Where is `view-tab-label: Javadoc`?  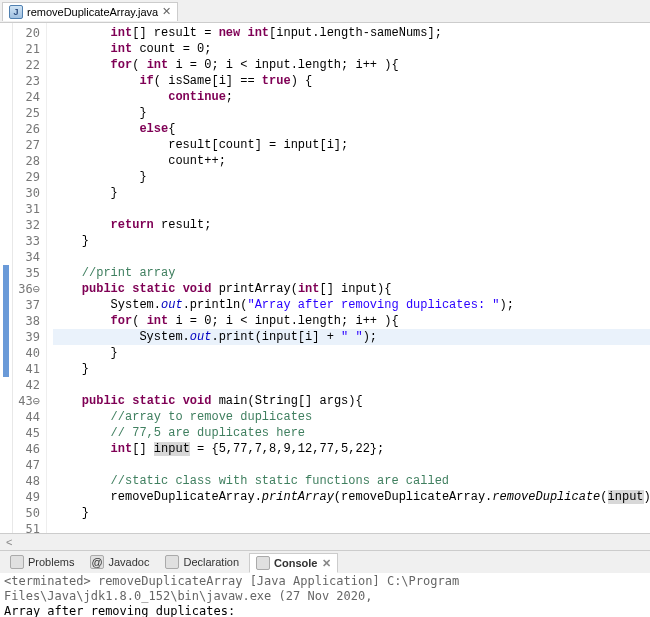
view-tab-label: Javadoc is located at coordinates (128, 562).